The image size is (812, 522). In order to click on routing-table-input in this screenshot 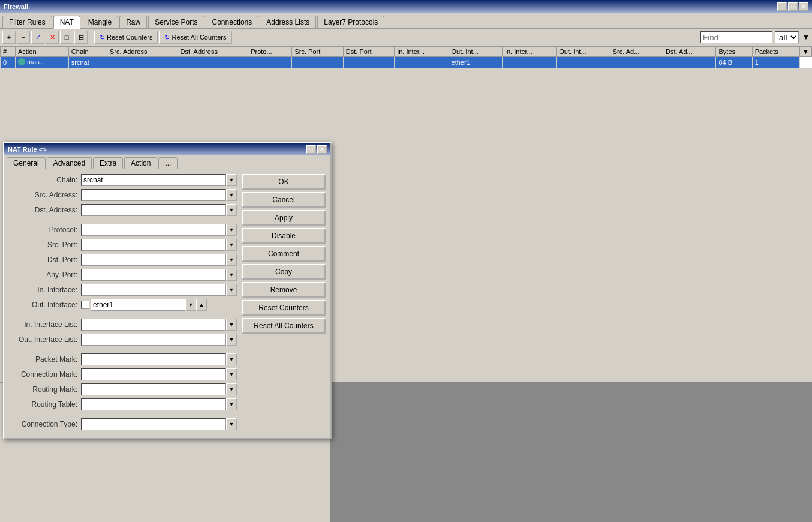, I will do `click(154, 404)`.